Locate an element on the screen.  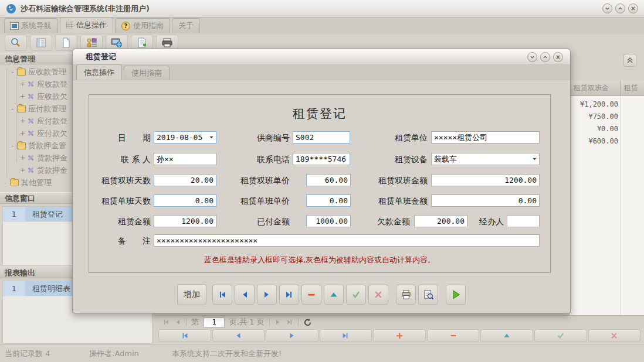
chevron-up-icon is located at coordinates (621, 8).